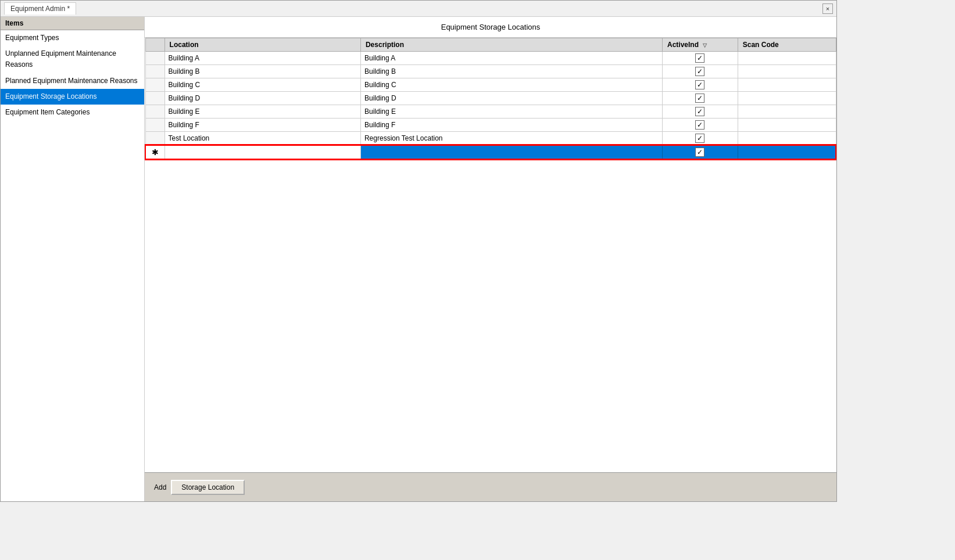  I want to click on footer-bar: Add Storage Location, so click(491, 487).